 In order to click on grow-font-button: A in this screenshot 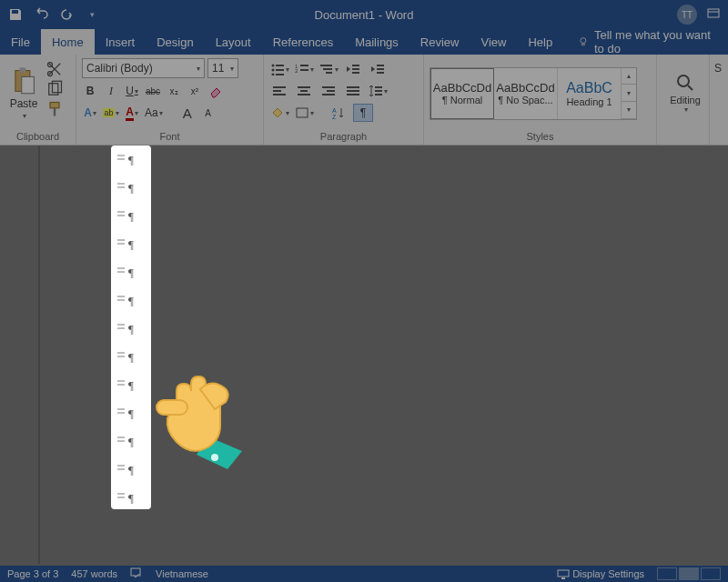, I will do `click(187, 113)`.